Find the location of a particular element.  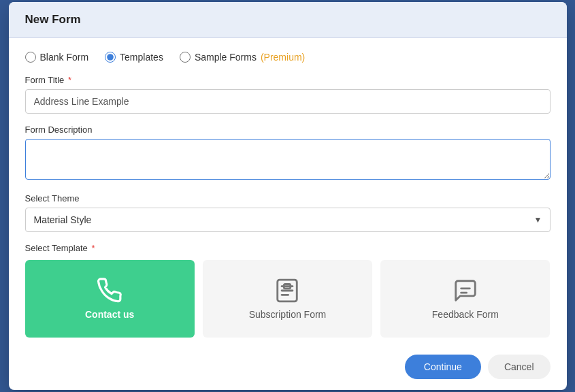

form-description-label: Form Description is located at coordinates (288, 129).